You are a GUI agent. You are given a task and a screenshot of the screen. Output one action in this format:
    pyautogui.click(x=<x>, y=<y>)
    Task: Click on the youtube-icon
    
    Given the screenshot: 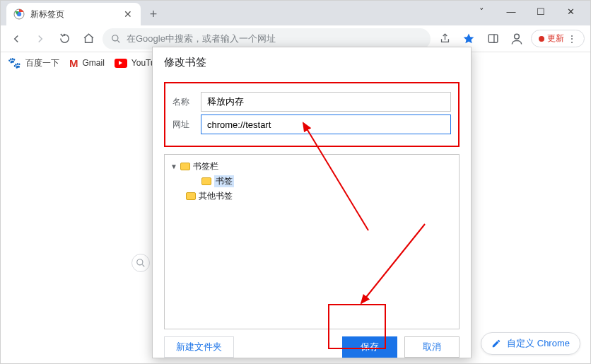 What is the action you would take?
    pyautogui.click(x=121, y=64)
    